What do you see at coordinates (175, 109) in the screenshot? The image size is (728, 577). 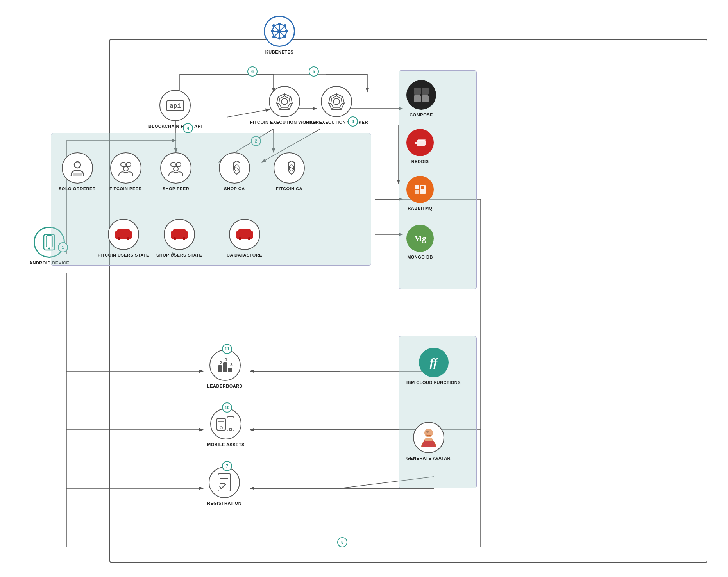 I see `blockchain-api-node: api BLOCKCHAIN REST API` at bounding box center [175, 109].